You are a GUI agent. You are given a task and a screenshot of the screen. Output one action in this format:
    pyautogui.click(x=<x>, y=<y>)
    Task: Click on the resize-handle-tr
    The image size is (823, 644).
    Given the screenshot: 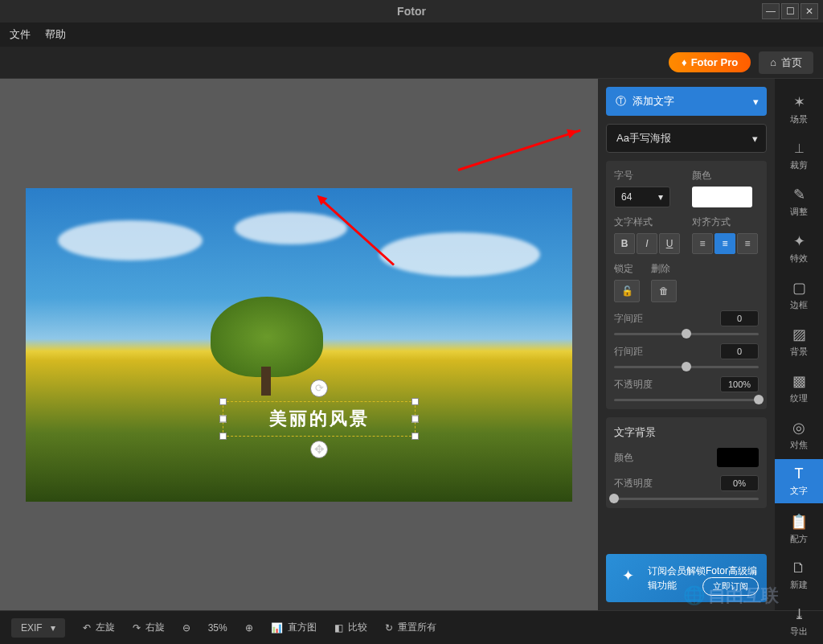 What is the action you would take?
    pyautogui.click(x=415, y=402)
    